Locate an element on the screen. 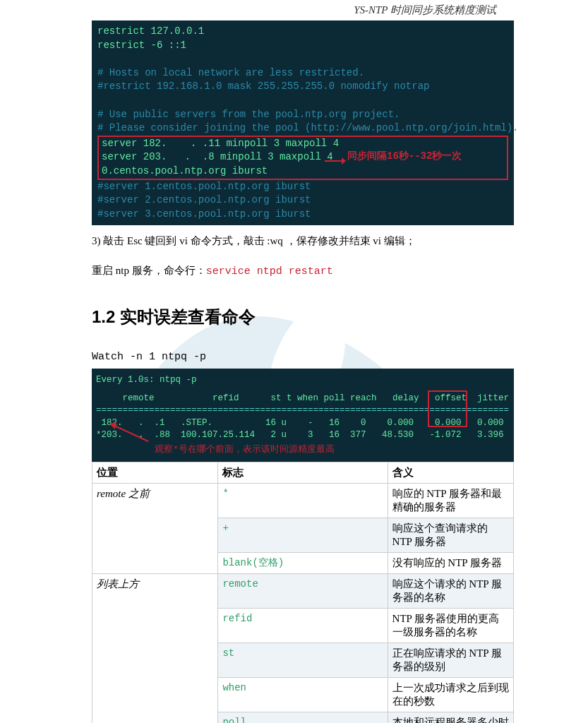 This screenshot has width=588, height=723. meaning-cell: 响应这个请求的 NTP 服务器的名称 is located at coordinates (450, 590).